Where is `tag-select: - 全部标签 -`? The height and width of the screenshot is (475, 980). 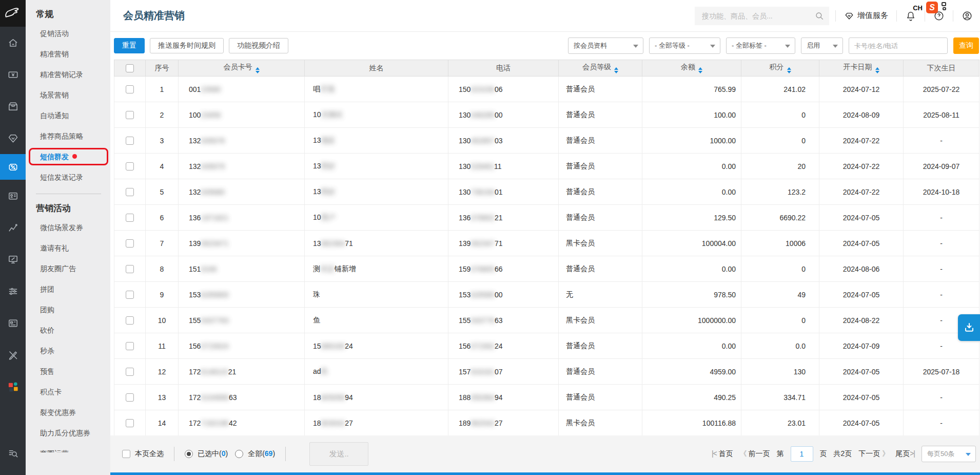 tag-select: - 全部标签 - is located at coordinates (760, 46).